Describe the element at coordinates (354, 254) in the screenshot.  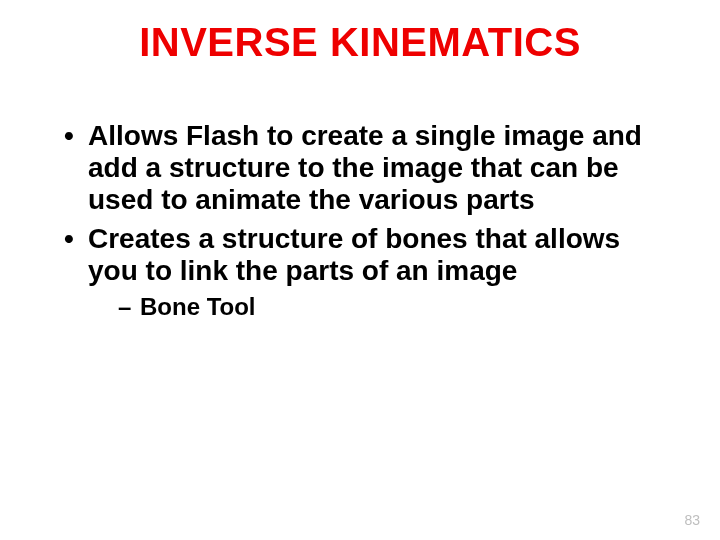
I see `bullet-text: Creates a structure of bones that allows…` at that location.